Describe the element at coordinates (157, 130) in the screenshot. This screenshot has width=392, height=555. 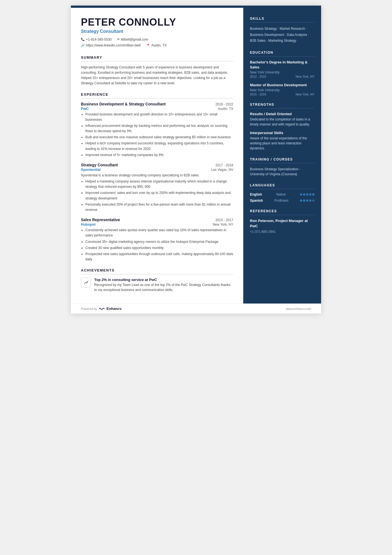
I see `exp-entry-pwc: Business Development & Strategy Consulta…` at that location.